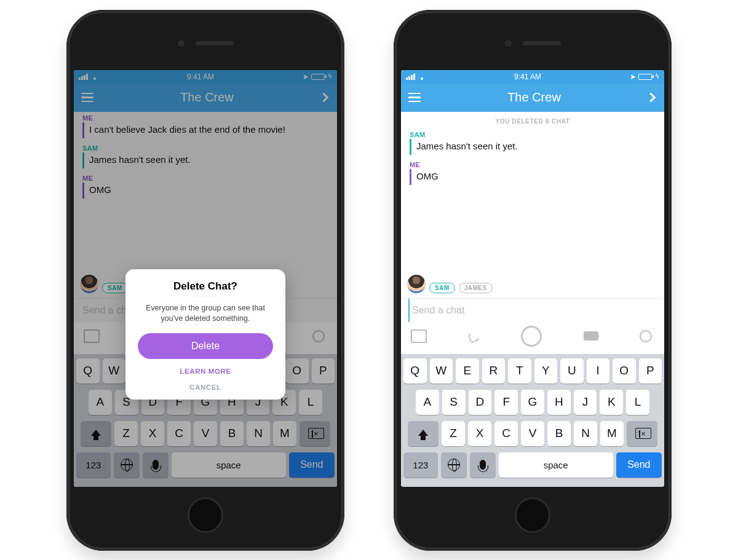  I want to click on compose-tools, so click(533, 338).